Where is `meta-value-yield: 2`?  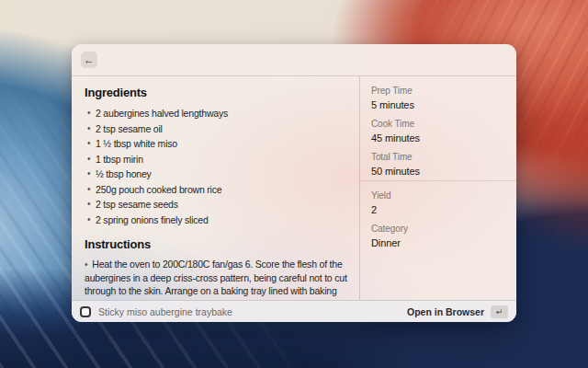 meta-value-yield: 2 is located at coordinates (438, 210).